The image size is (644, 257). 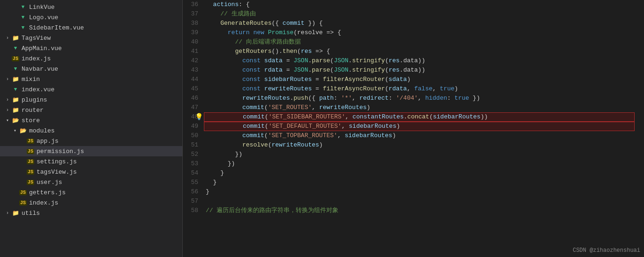 I want to click on sidebar-item-SidebarItem-vue: ▼SidebarItem.vue, so click(x=91, y=28).